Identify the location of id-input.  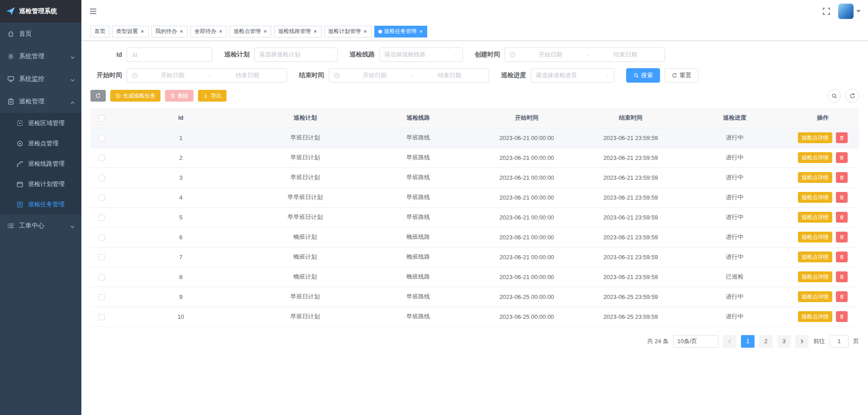
(170, 55).